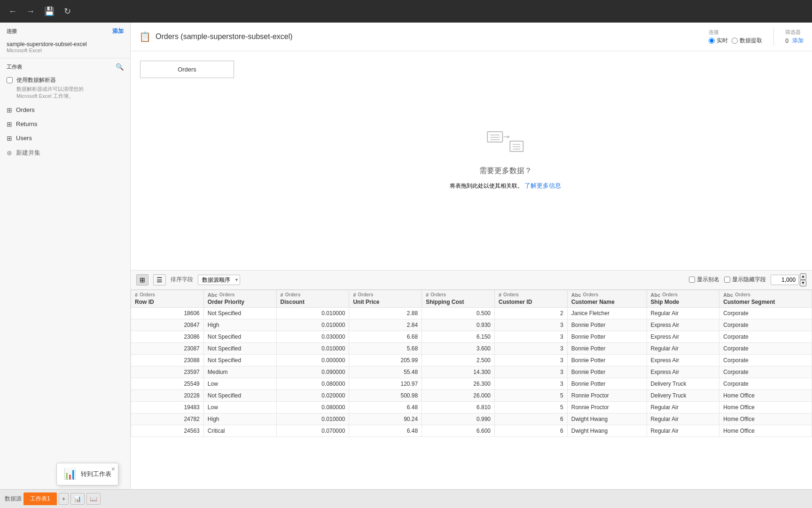 Image resolution: width=812 pixels, height=508 pixels. I want to click on table-cell: 18606, so click(167, 313).